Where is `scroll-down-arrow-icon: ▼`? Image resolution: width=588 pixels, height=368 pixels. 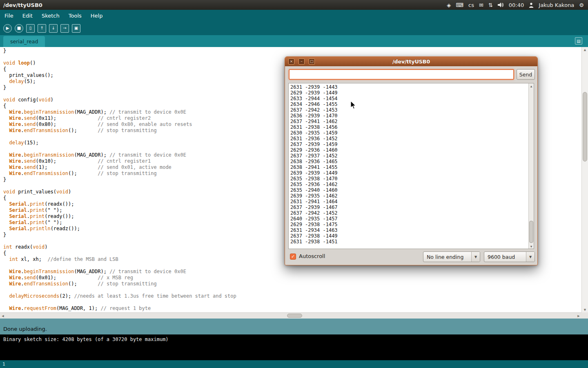 scroll-down-arrow-icon: ▼ is located at coordinates (585, 310).